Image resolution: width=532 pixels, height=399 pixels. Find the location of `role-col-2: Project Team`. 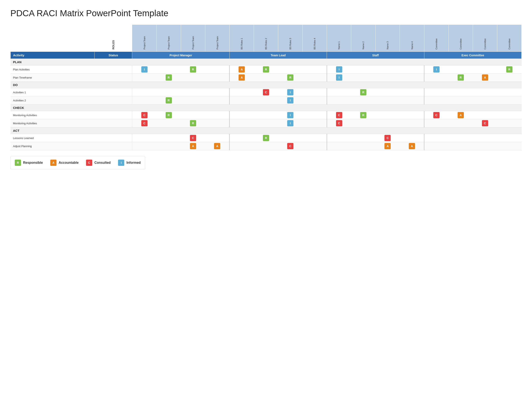

role-col-2: Project Team is located at coordinates (193, 38).